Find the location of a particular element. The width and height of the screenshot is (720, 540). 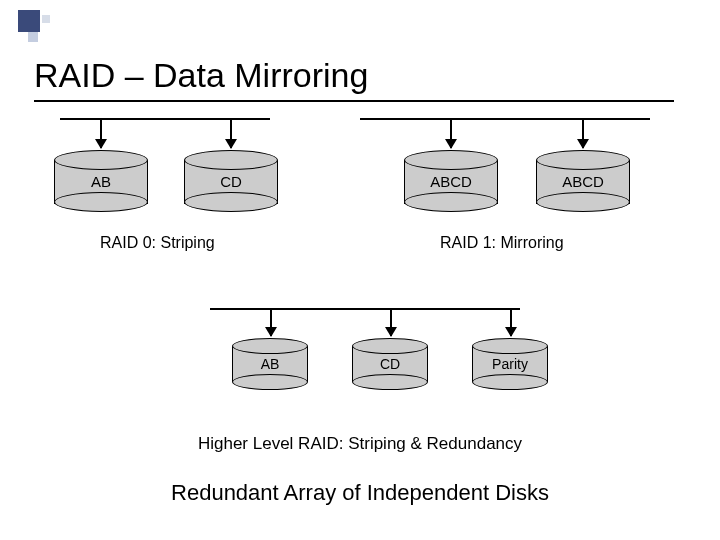

raid0-bus-line is located at coordinates (165, 119).